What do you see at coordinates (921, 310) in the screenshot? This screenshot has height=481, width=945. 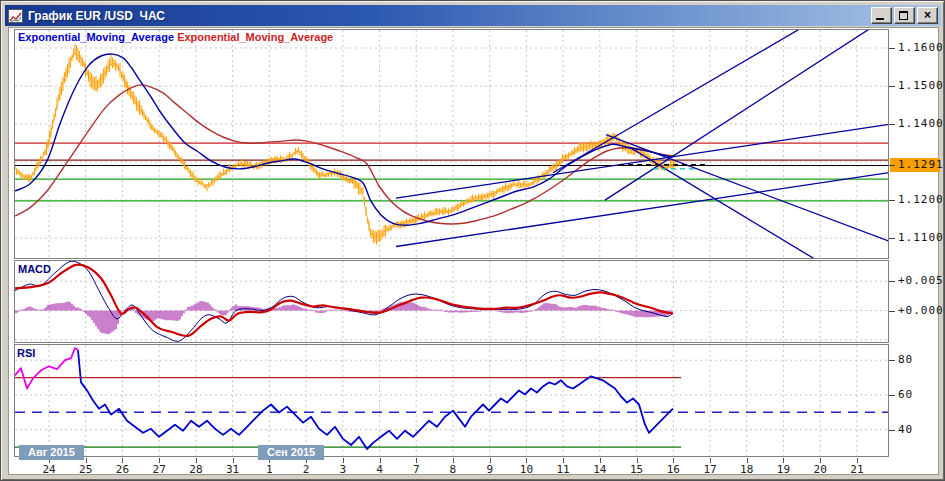 I see `y-axis-label: +0.000` at bounding box center [921, 310].